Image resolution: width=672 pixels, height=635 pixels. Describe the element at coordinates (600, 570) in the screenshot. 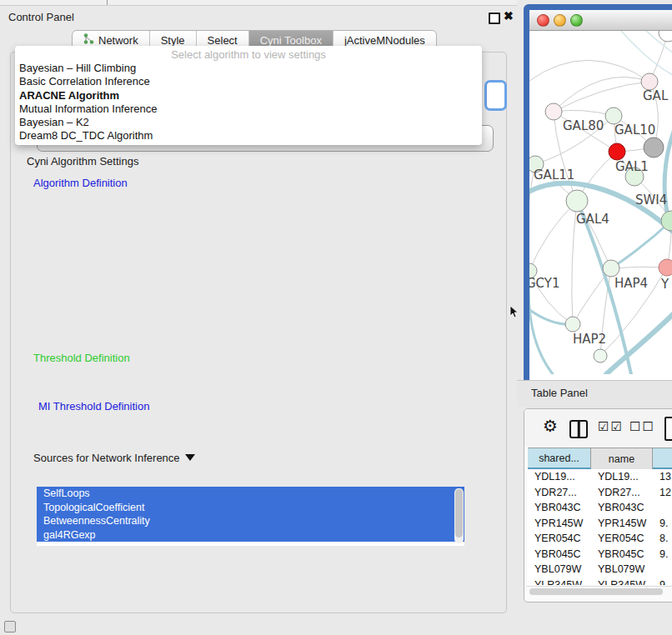

I see `table-row: YBL079WYBL079W` at that location.